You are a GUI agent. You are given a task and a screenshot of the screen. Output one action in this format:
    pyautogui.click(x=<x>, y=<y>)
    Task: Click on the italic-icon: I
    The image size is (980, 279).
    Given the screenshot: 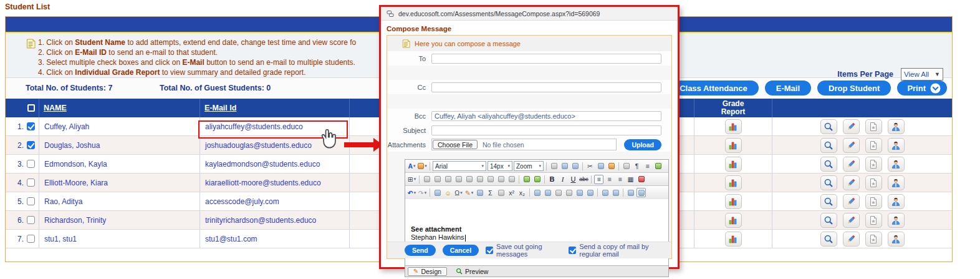 What is the action you would take?
    pyautogui.click(x=562, y=180)
    